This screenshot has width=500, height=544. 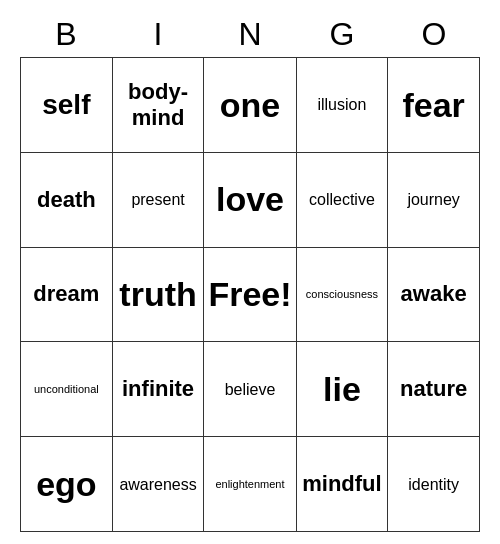 I want to click on bingo-cell-r1-c4: journey, so click(x=434, y=200).